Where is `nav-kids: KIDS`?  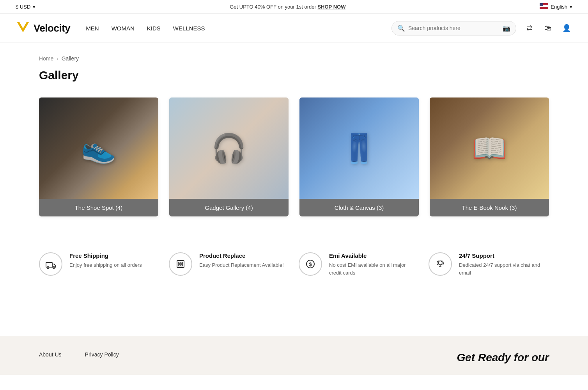 nav-kids: KIDS is located at coordinates (154, 28).